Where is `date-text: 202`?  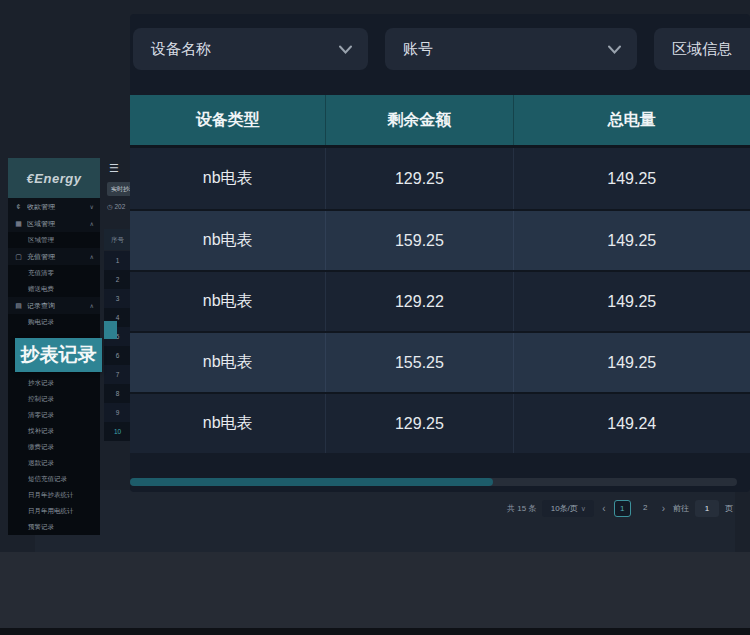 date-text: 202 is located at coordinates (120, 206).